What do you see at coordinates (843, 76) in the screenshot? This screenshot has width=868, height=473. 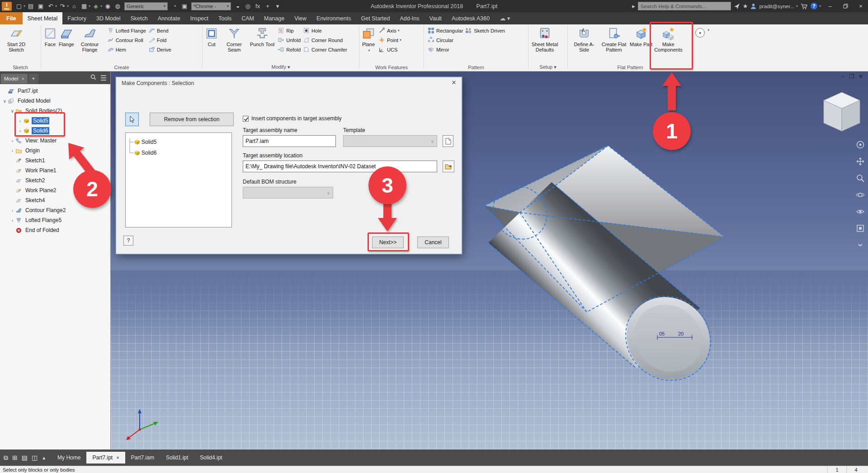 I see `doc-minimize-icon: –` at bounding box center [843, 76].